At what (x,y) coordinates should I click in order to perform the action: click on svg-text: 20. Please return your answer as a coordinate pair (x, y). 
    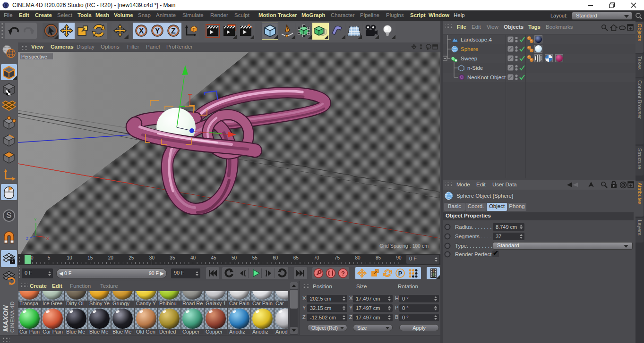
    Looking at the image, I should click on (111, 258).